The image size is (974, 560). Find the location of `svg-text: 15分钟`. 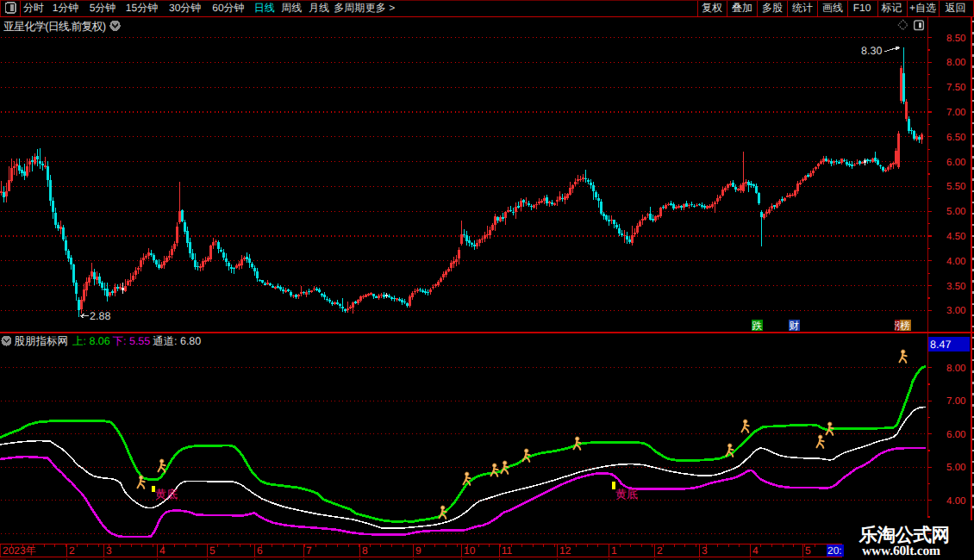

svg-text: 15分钟 is located at coordinates (141, 8).